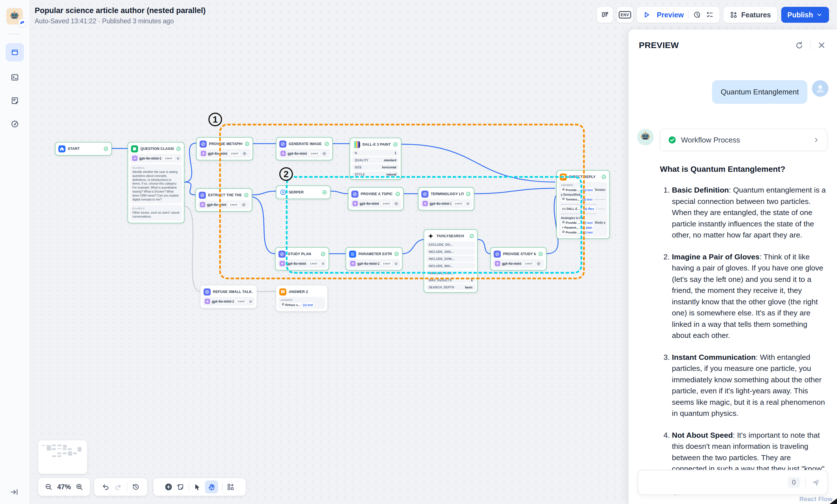  Describe the element at coordinates (821, 45) in the screenshot. I see `close-icon` at that location.